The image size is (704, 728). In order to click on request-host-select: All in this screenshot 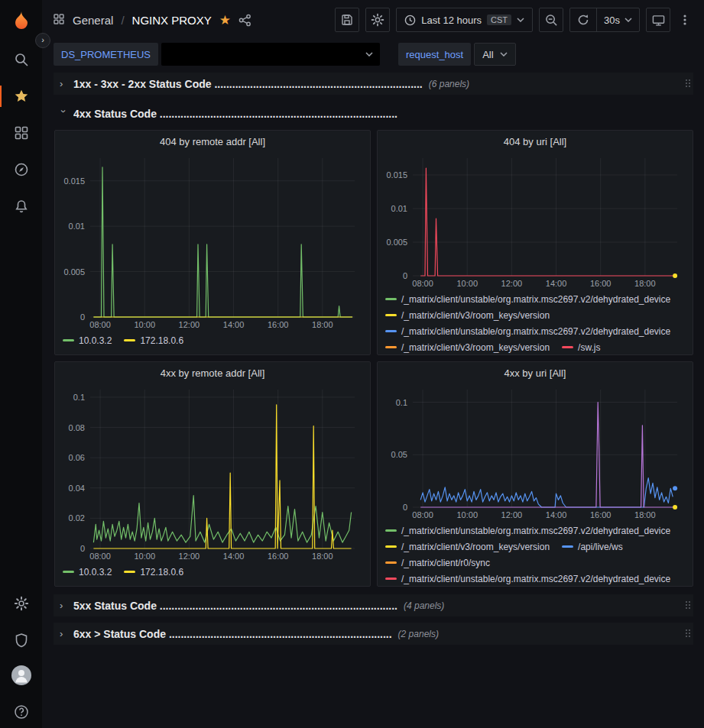, I will do `click(495, 54)`.